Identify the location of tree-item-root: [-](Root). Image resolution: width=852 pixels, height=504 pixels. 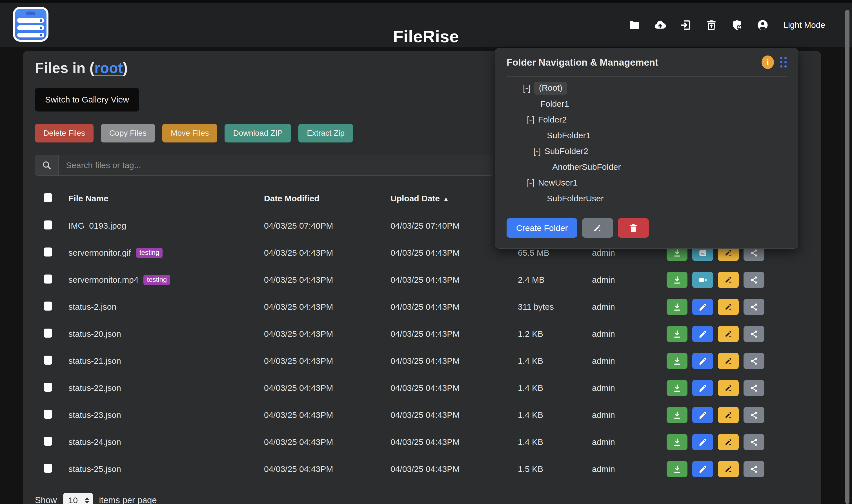
(647, 88).